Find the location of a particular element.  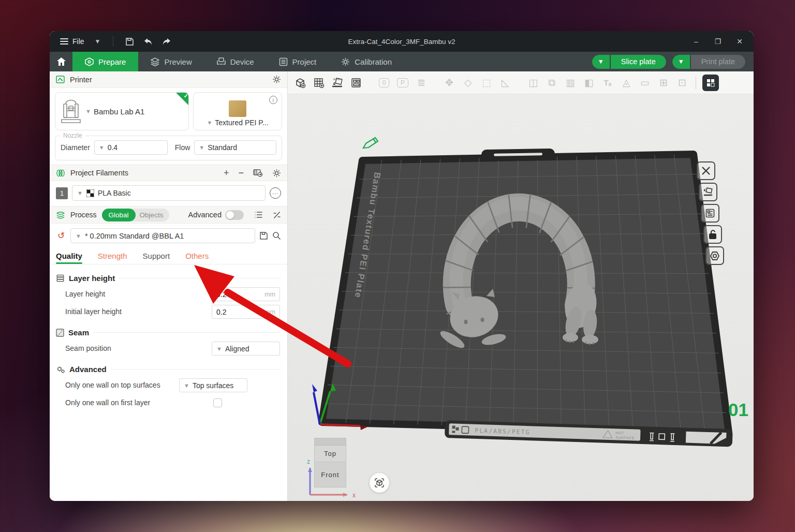

svg-text: AUTO is located at coordinates (336, 80).